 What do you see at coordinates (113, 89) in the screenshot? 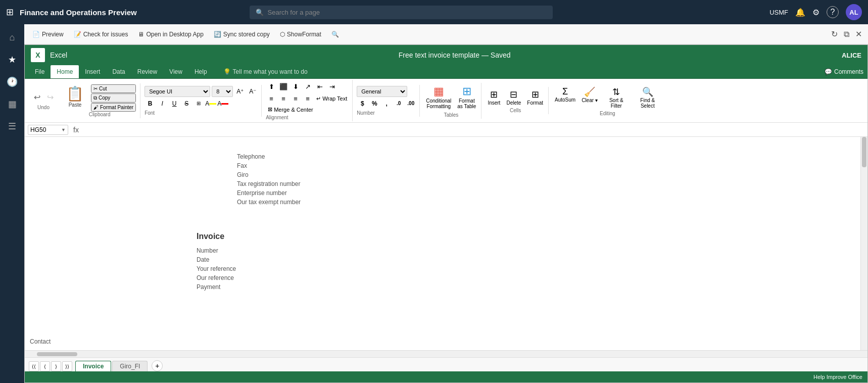
I see `cut-button: ✂ Cut` at bounding box center [113, 89].